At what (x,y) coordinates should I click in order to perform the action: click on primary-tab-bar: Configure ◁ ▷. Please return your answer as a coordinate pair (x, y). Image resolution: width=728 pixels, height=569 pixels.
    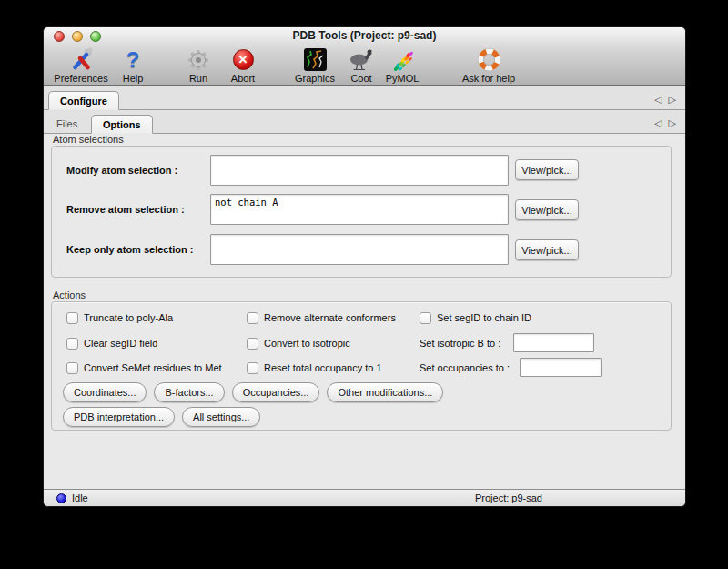
    Looking at the image, I should click on (364, 98).